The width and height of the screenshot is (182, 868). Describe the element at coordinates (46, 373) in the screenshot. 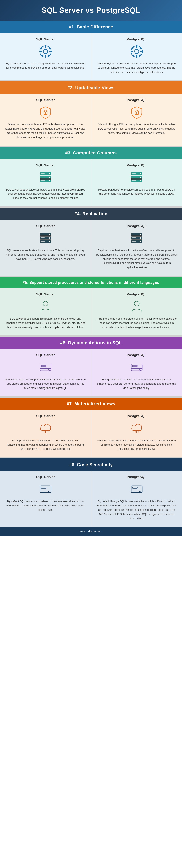

I see `col-left-dynamic-actions: SQL Server SQL server does not support t…` at that location.